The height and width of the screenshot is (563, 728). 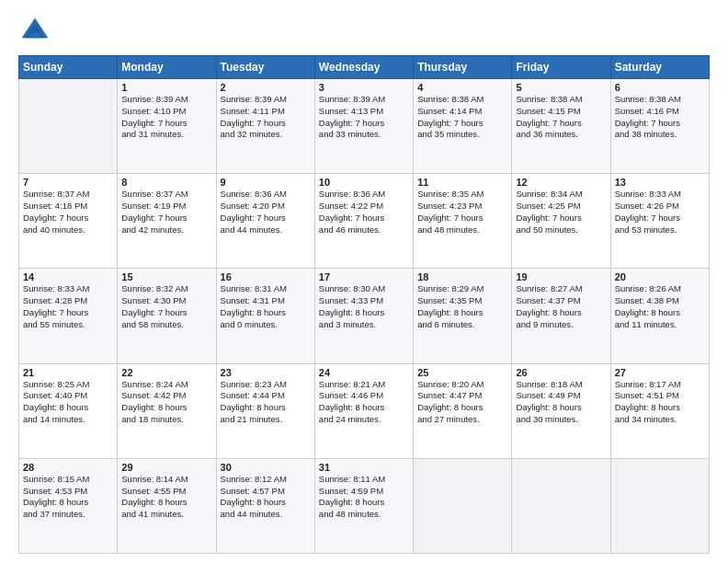 What do you see at coordinates (167, 221) in the screenshot?
I see `calendar-cell: 8Sunrise: 8:37 AMSunset: 4:19 PMDaylight…` at bounding box center [167, 221].